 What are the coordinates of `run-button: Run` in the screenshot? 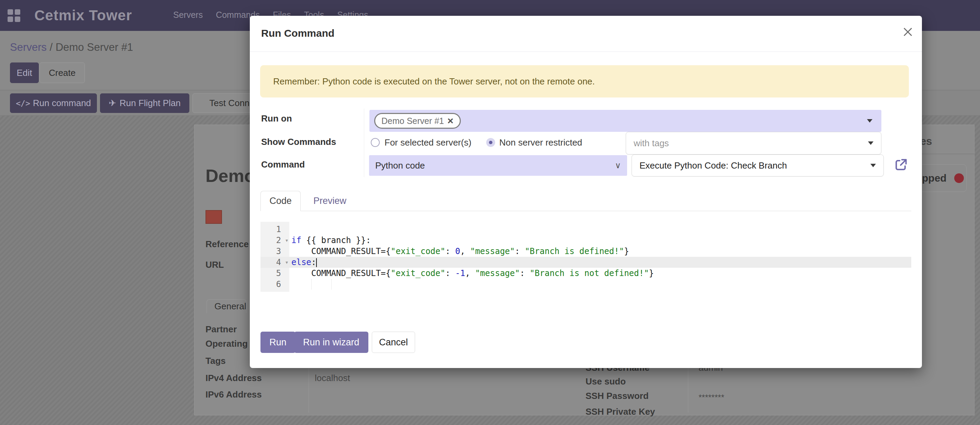 It's located at (278, 342).